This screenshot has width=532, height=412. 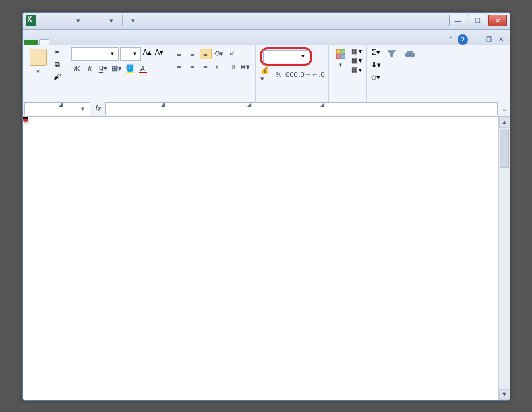 What do you see at coordinates (476, 40) in the screenshot?
I see `doc-minimize: —` at bounding box center [476, 40].